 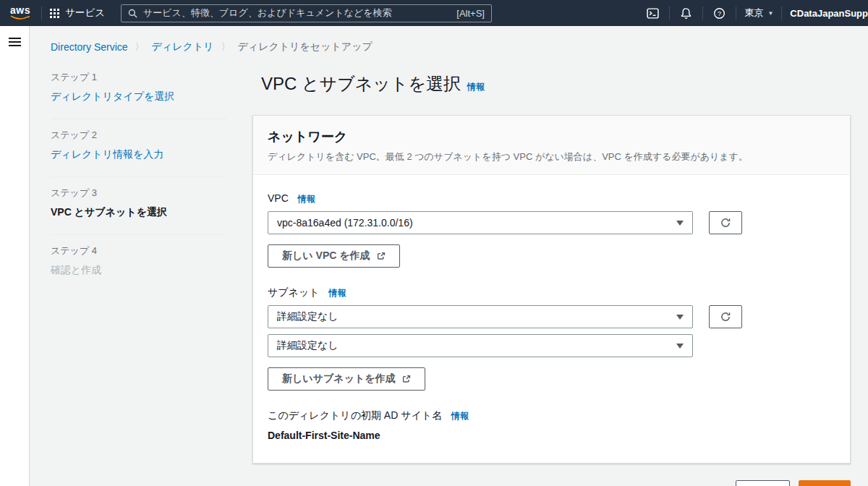 What do you see at coordinates (726, 317) in the screenshot?
I see `subnet-refresh-button` at bounding box center [726, 317].